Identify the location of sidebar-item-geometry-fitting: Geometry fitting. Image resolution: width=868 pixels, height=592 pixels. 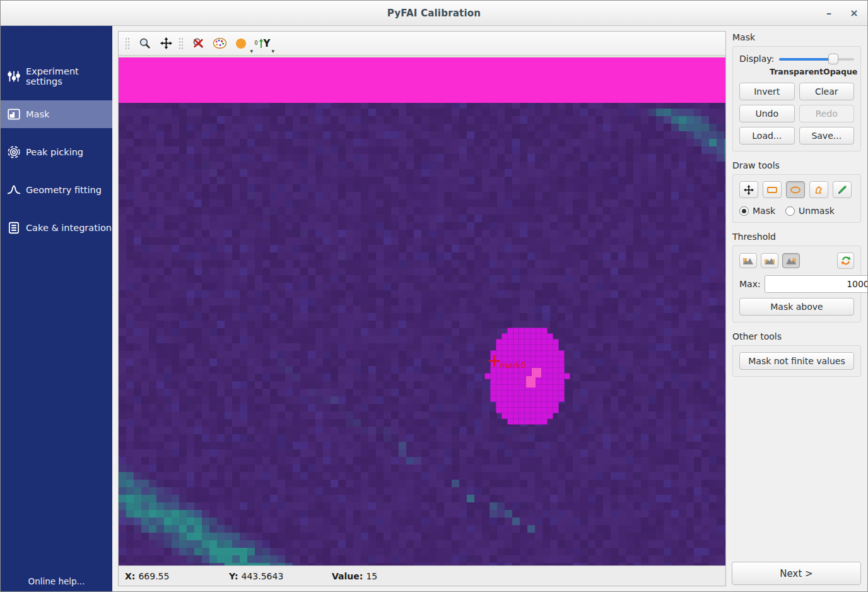
(57, 190).